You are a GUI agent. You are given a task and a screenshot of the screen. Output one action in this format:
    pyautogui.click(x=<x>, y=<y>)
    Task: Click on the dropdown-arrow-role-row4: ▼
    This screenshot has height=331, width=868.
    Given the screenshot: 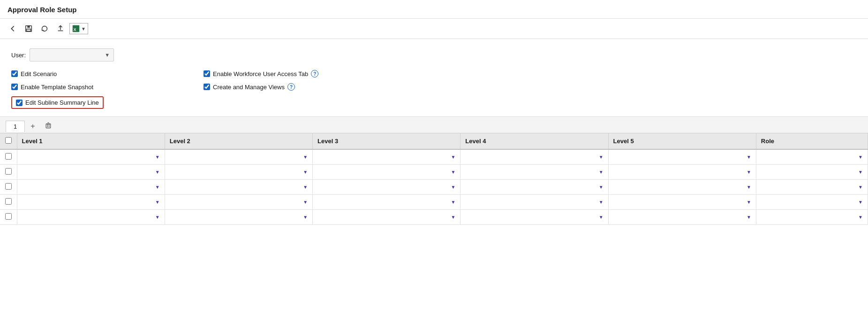 What is the action you would take?
    pyautogui.click(x=860, y=217)
    